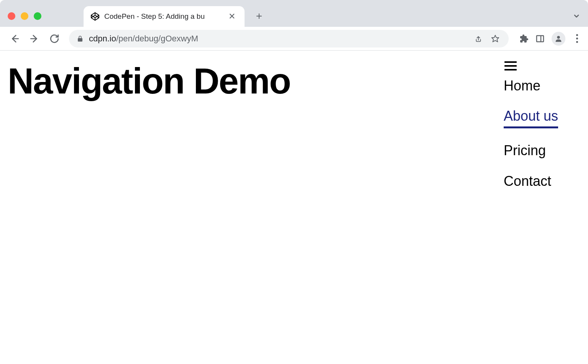 The width and height of the screenshot is (588, 364). Describe the element at coordinates (294, 13) in the screenshot. I see `tab-strip: CodePen - Step 5: Adding a bu ✕ +` at that location.